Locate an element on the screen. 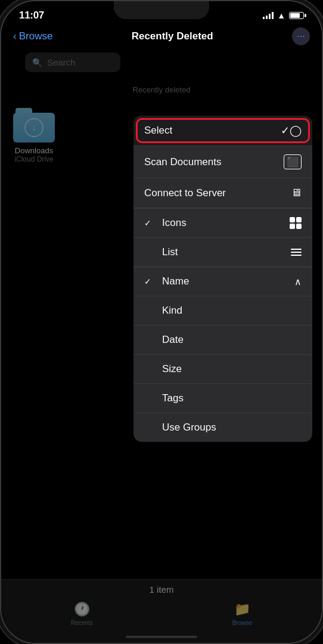  kind-item-left: ✓ Kind is located at coordinates (163, 311).